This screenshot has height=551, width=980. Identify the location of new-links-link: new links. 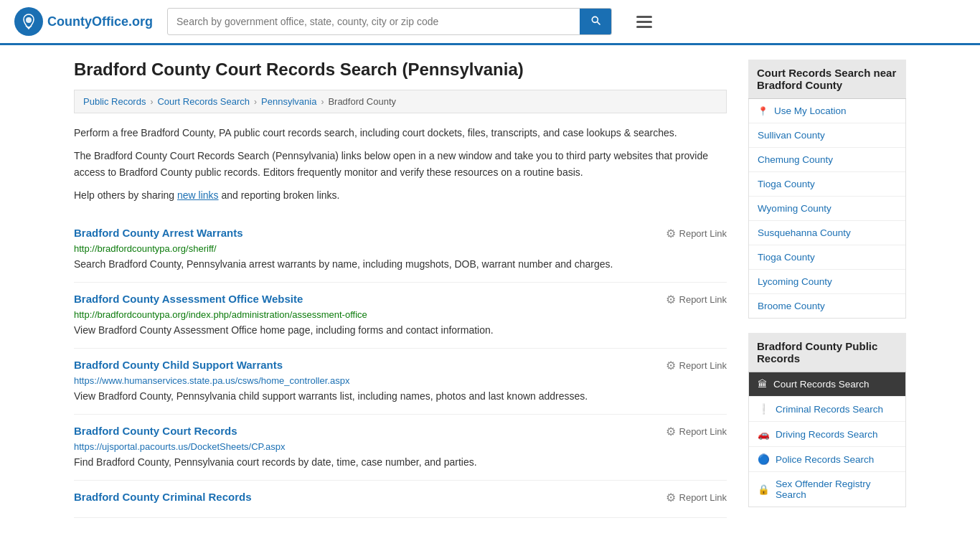
(198, 195).